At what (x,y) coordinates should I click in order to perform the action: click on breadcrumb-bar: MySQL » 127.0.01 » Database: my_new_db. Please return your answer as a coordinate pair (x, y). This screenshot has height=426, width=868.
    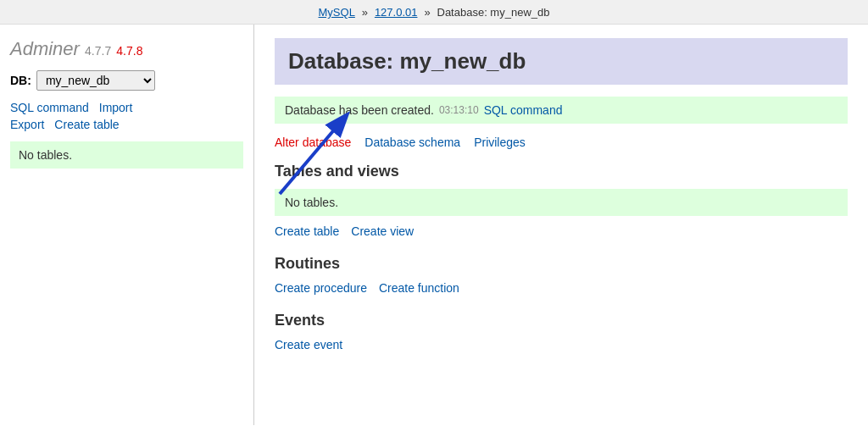
    Looking at the image, I should click on (434, 12).